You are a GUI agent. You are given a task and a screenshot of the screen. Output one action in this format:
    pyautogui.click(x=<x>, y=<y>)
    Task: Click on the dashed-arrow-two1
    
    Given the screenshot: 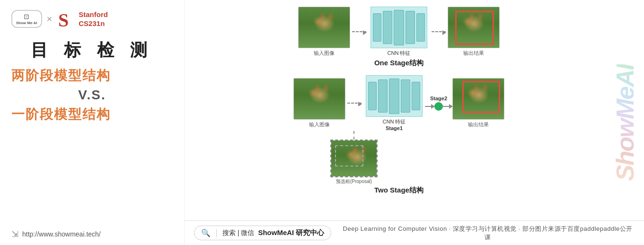 What is the action you would take?
    pyautogui.click(x=354, y=103)
    